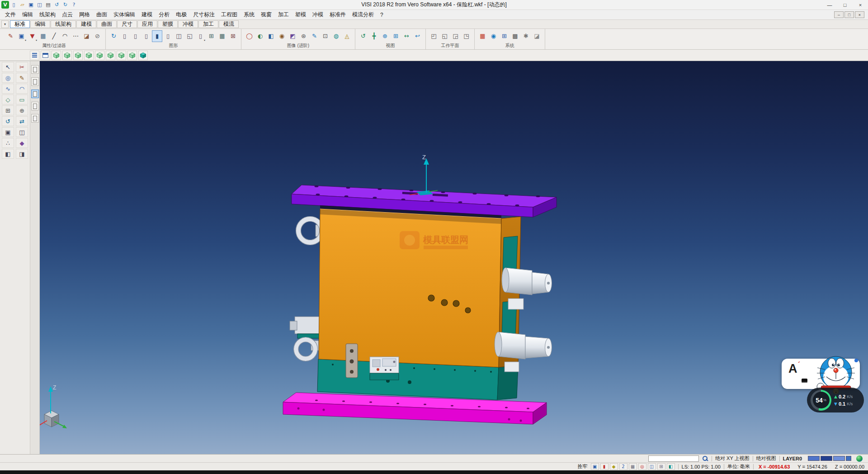  I want to click on redraw: ↻, so click(114, 36).